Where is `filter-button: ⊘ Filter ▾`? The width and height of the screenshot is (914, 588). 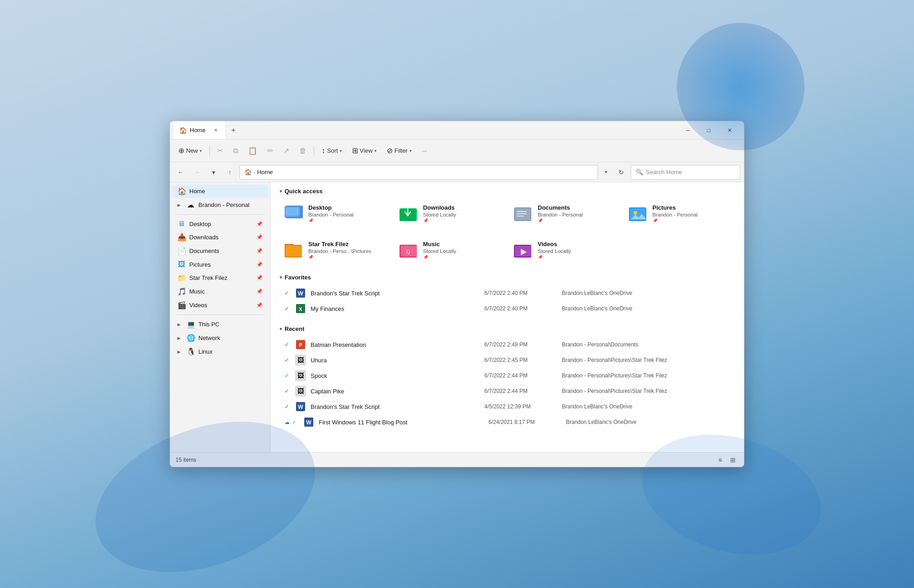 filter-button: ⊘ Filter ▾ is located at coordinates (400, 150).